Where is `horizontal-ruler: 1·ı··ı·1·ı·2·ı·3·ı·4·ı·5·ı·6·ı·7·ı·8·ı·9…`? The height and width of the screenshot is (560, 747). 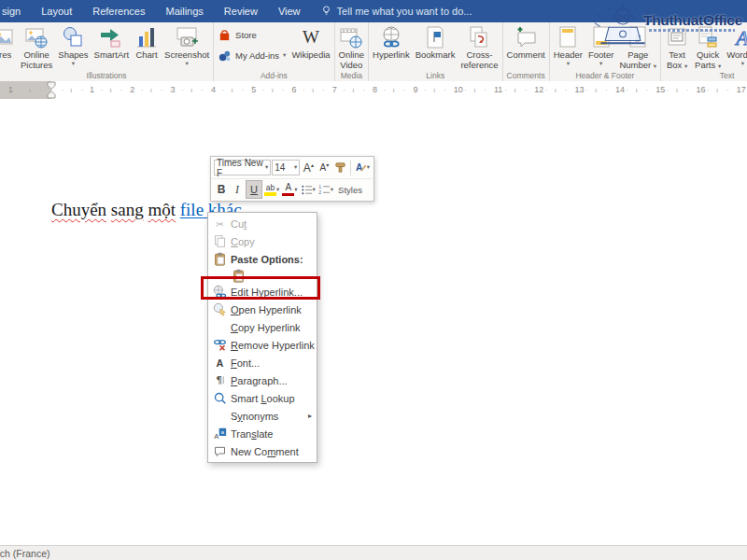 horizontal-ruler: 1·ı··ı·1·ı·2·ı·3·ı·4·ı·5·ı·6·ı·7·ı·8·ı·9… is located at coordinates (374, 91).